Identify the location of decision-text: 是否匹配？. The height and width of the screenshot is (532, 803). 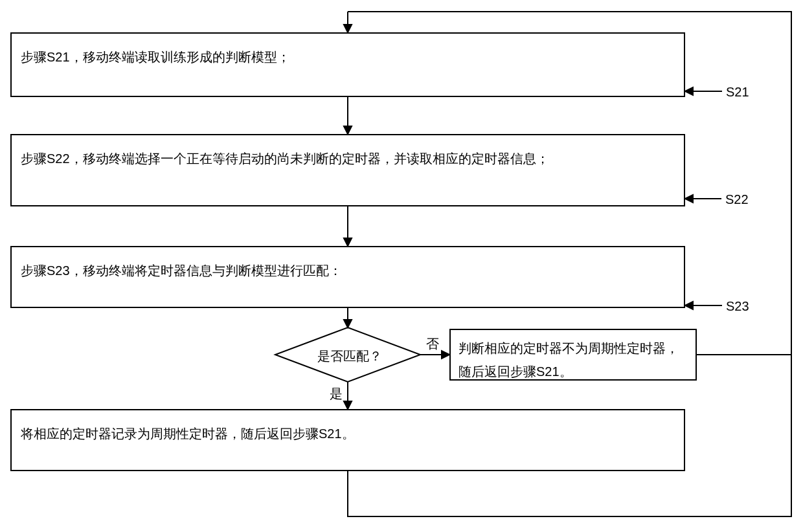
(350, 356).